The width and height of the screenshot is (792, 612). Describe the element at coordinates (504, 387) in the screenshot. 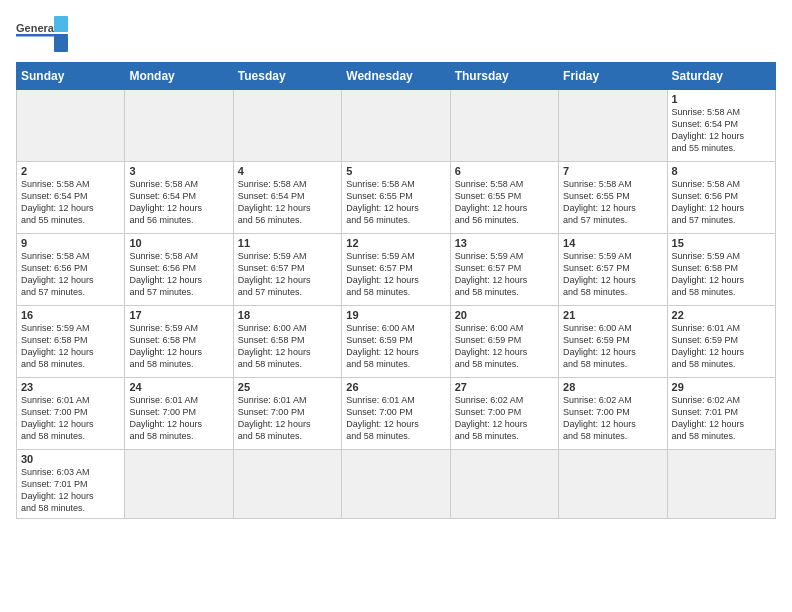

I see `day-number: 27` at that location.